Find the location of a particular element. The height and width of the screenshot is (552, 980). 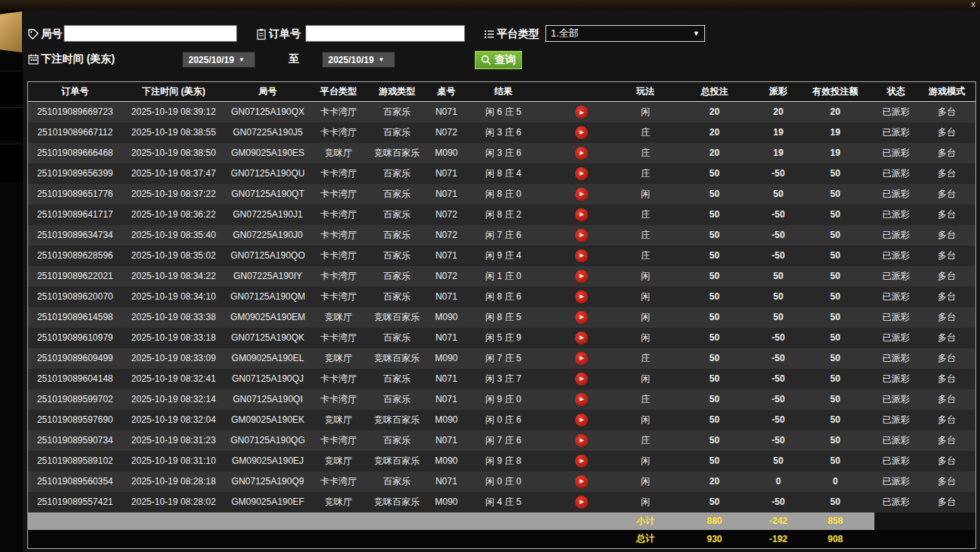

date-from-button: 2025/10/19 ▼ is located at coordinates (219, 59).